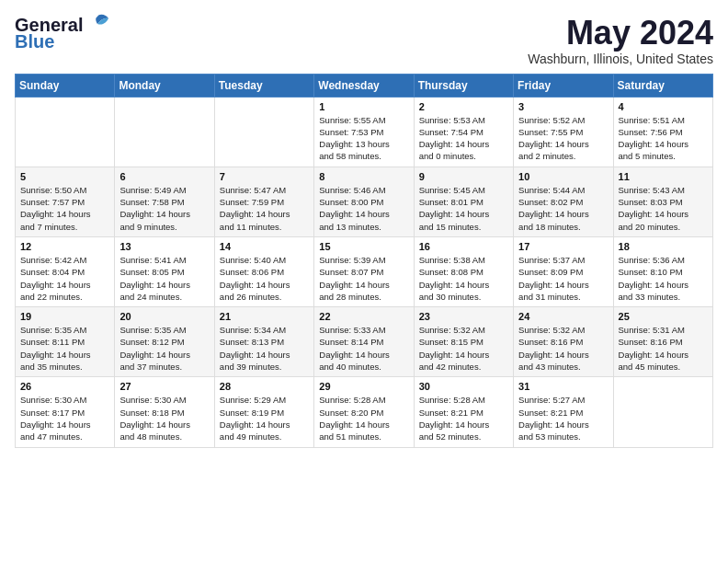 The image size is (728, 563). What do you see at coordinates (264, 85) in the screenshot?
I see `calendar-header-tuesday: Tuesday` at bounding box center [264, 85].